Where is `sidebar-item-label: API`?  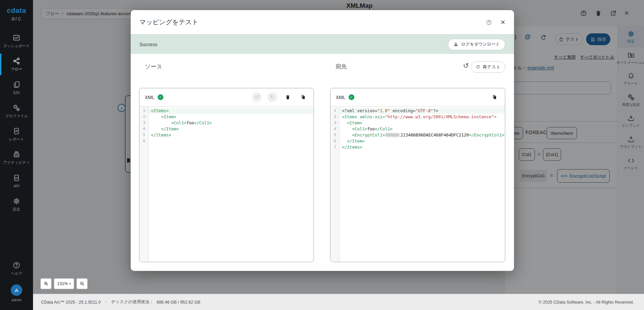
sidebar-item-label: API is located at coordinates (17, 186).